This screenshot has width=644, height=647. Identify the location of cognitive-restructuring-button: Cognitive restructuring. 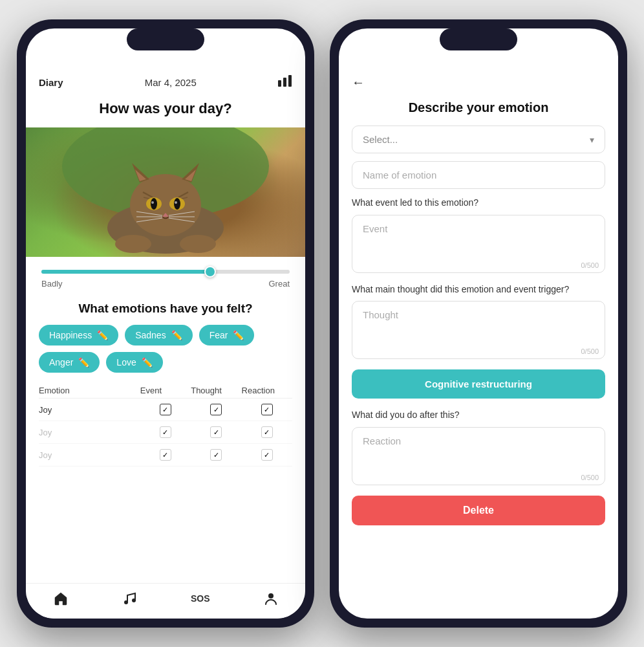
(478, 384).